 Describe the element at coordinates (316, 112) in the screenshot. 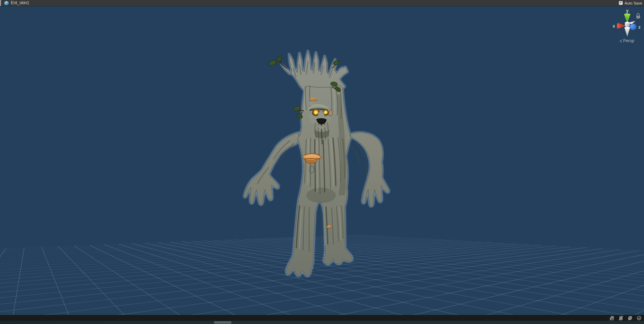

I see `left-eye` at that location.